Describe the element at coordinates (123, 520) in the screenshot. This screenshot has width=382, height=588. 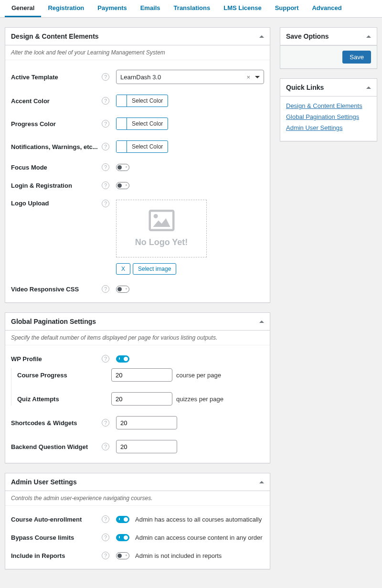
I see `auto-enroll-toggle` at that location.